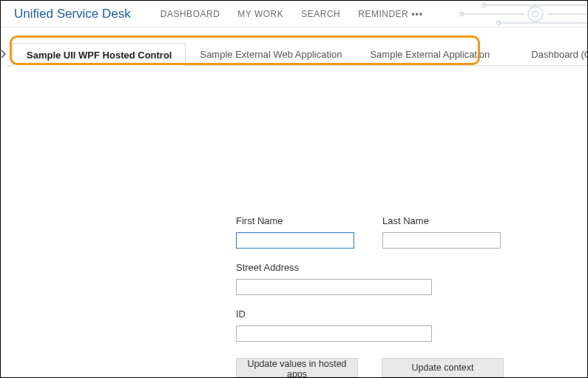 This screenshot has width=588, height=378. Describe the element at coordinates (295, 240) in the screenshot. I see `first-name-input` at that location.